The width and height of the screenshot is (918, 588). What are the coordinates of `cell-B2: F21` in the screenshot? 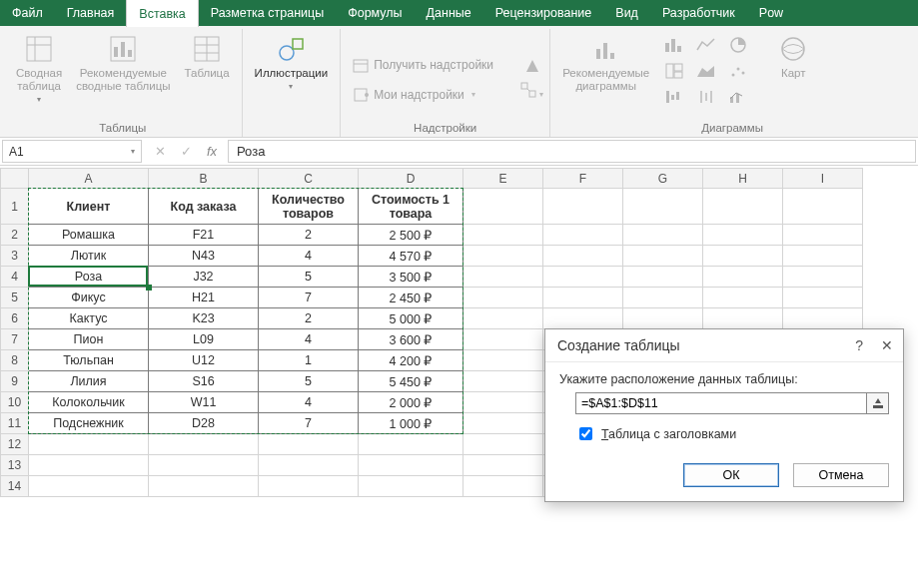 It's located at (204, 236).